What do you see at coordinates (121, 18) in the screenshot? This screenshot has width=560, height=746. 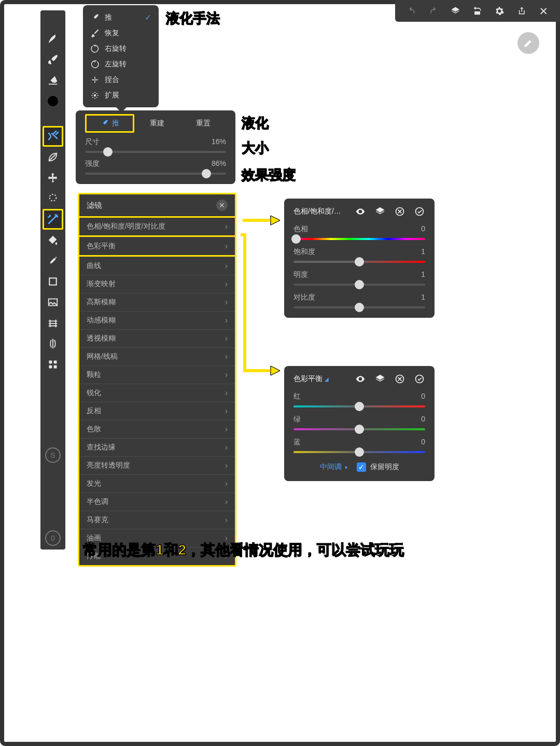 I see `liquify-item-push: 推 ✓` at bounding box center [121, 18].